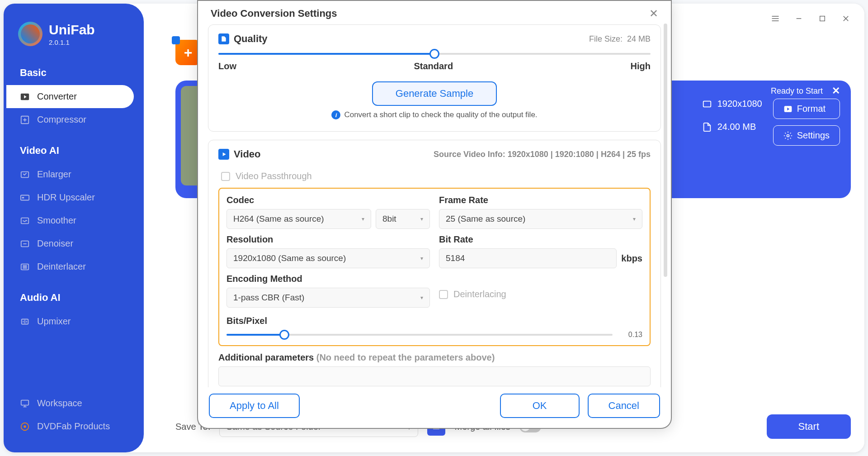 The height and width of the screenshot is (456, 868). I want to click on hdr-icon, so click(25, 198).